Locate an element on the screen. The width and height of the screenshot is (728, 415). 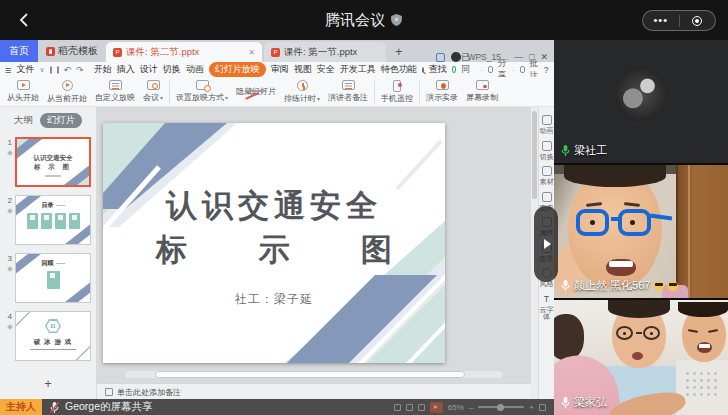
slide-thumbnail-1-selected: 认识交通安全 标 示 图 is located at coordinates (53, 162).